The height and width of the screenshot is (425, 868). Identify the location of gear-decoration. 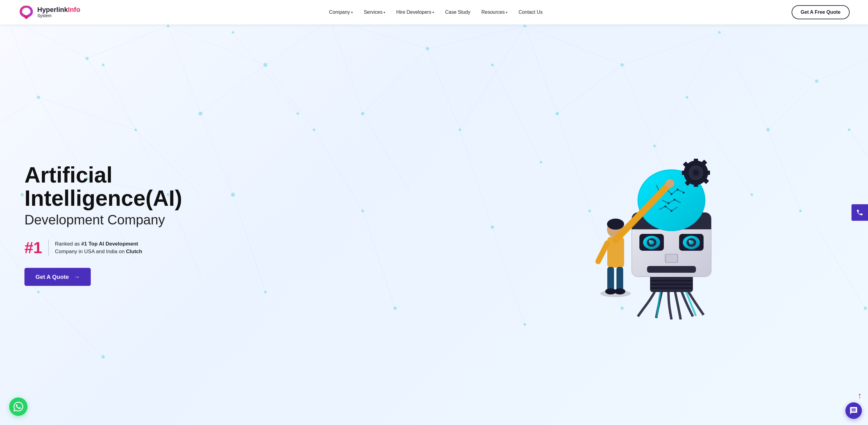
(696, 173).